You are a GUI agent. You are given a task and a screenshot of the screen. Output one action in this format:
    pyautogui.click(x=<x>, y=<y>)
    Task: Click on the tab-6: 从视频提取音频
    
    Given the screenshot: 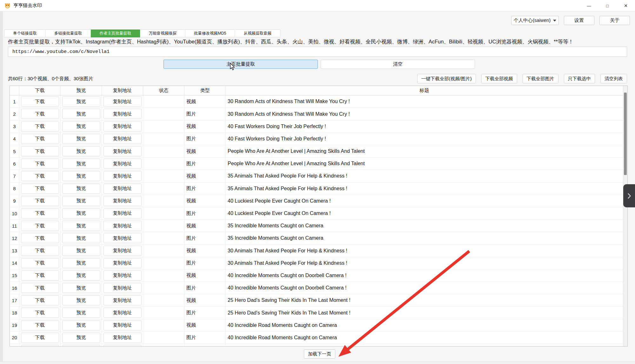 What is the action you would take?
    pyautogui.click(x=257, y=34)
    